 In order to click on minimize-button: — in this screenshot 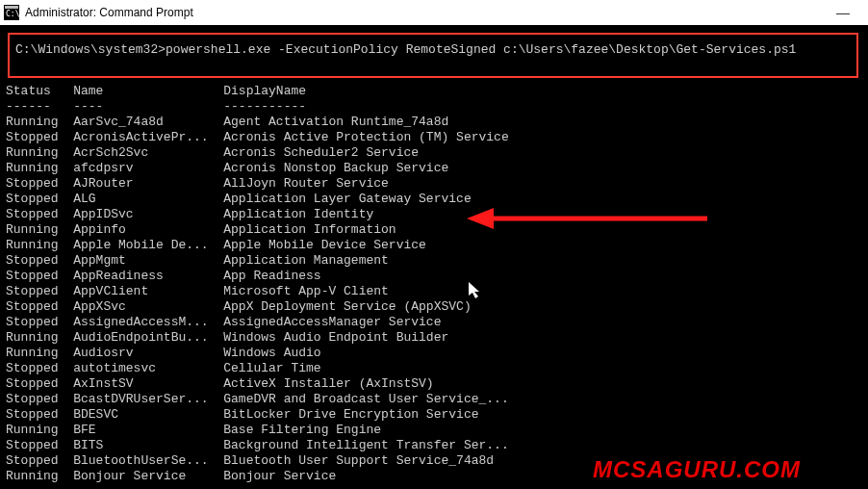, I will do `click(843, 13)`.